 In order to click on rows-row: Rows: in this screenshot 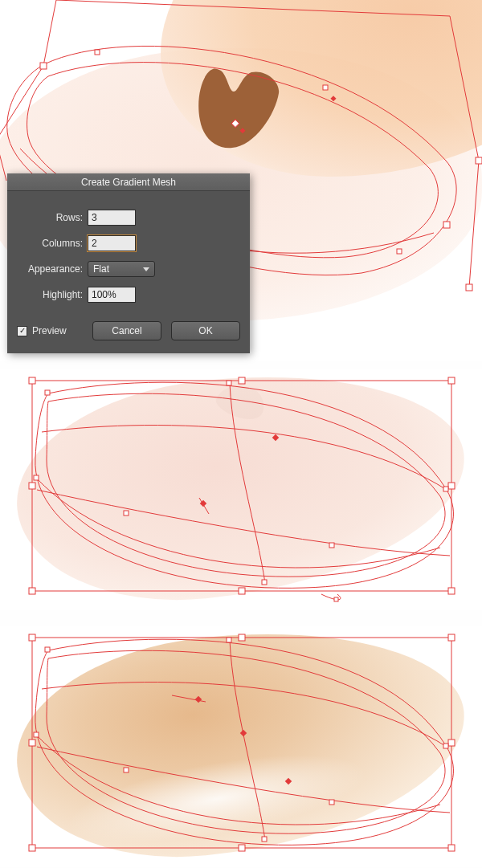, I will do `click(129, 218)`.